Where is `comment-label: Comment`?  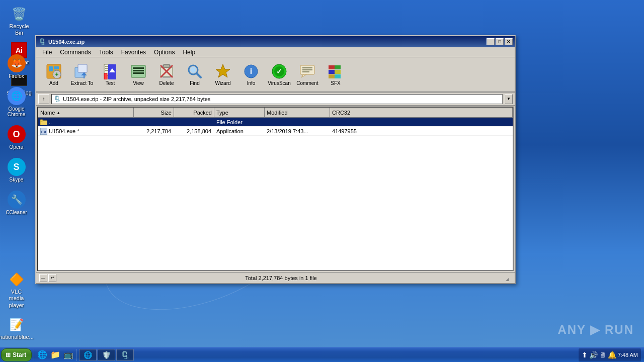 comment-label: Comment is located at coordinates (307, 83).